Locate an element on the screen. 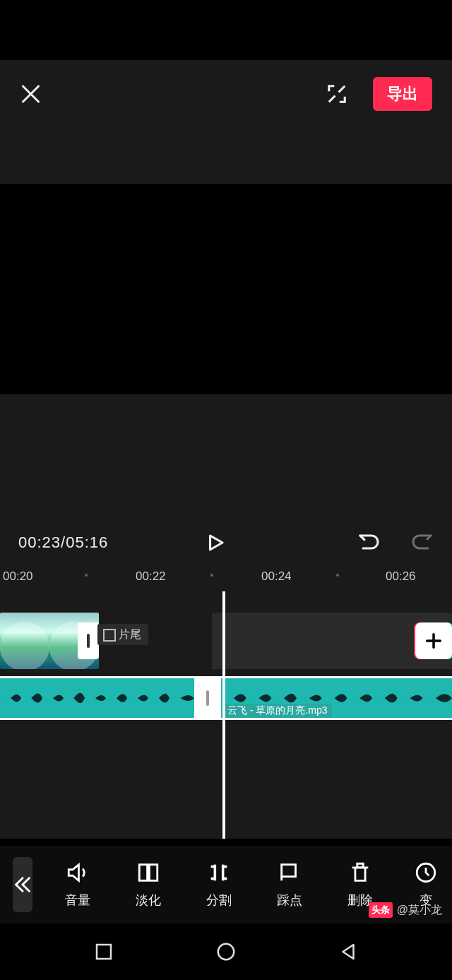 The width and height of the screenshot is (452, 980). watermark-author: @莫小龙 is located at coordinates (420, 910).